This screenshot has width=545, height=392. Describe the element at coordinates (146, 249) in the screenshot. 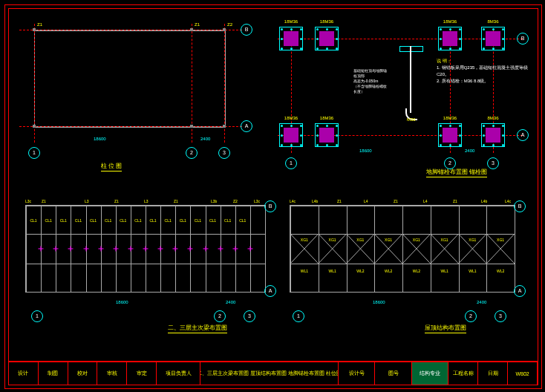

I see `beam-grid: CL1CL1CL1CL1CL1CL1CL1CL1CL1CL1CL1CL1CL1C…` at that location.